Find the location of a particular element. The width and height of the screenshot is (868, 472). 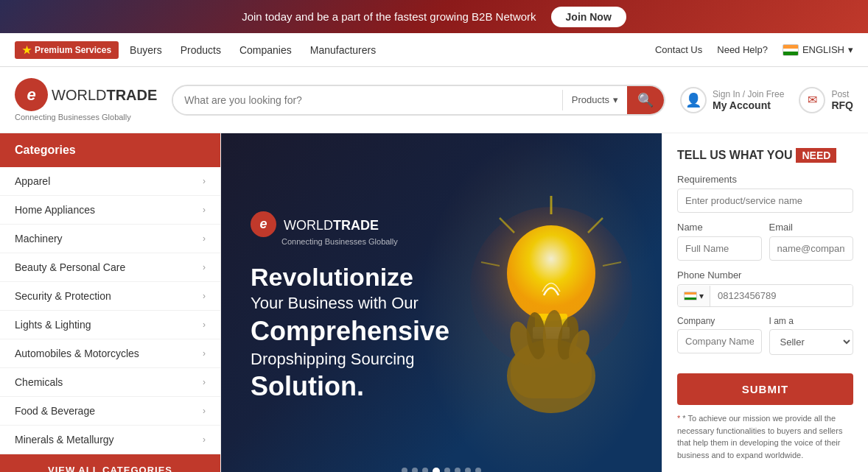

logo-world: WORLDTRADE is located at coordinates (105, 95).